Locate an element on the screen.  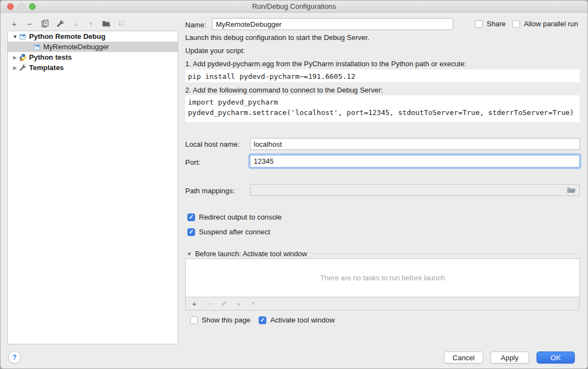
share-label: Share is located at coordinates (496, 24).